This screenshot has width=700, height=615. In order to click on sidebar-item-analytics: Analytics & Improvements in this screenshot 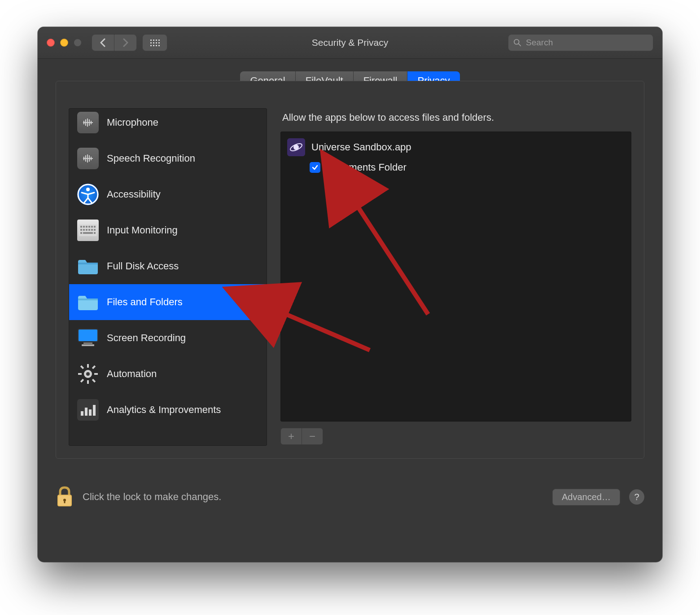, I will do `click(168, 410)`.